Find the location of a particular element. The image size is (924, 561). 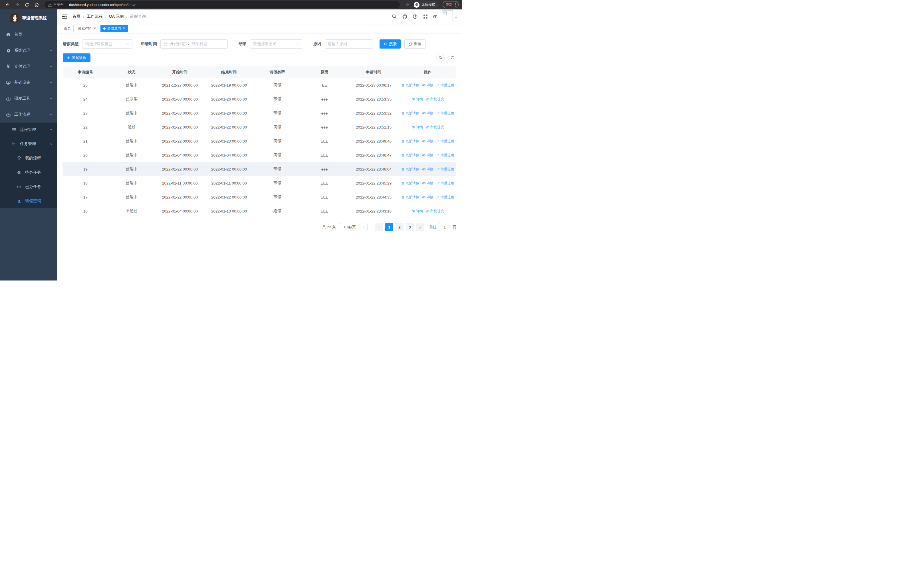

table-row: 23处理中2022-01-03 00:00:002022-01-26 00:00… is located at coordinates (260, 113).